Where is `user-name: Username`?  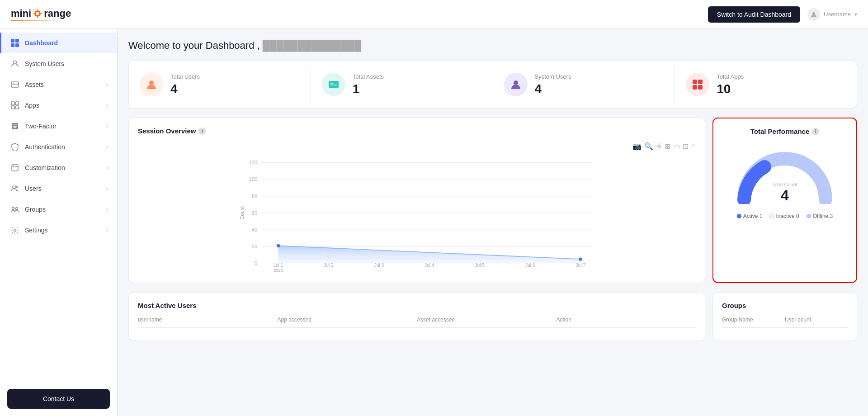
user-name: Username is located at coordinates (837, 14).